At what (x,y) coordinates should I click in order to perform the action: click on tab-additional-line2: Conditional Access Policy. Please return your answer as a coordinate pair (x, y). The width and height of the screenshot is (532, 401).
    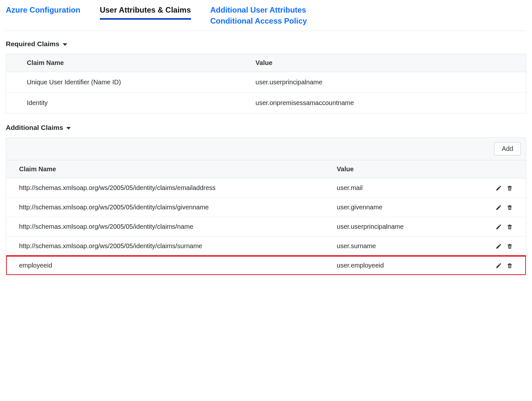
    Looking at the image, I should click on (259, 21).